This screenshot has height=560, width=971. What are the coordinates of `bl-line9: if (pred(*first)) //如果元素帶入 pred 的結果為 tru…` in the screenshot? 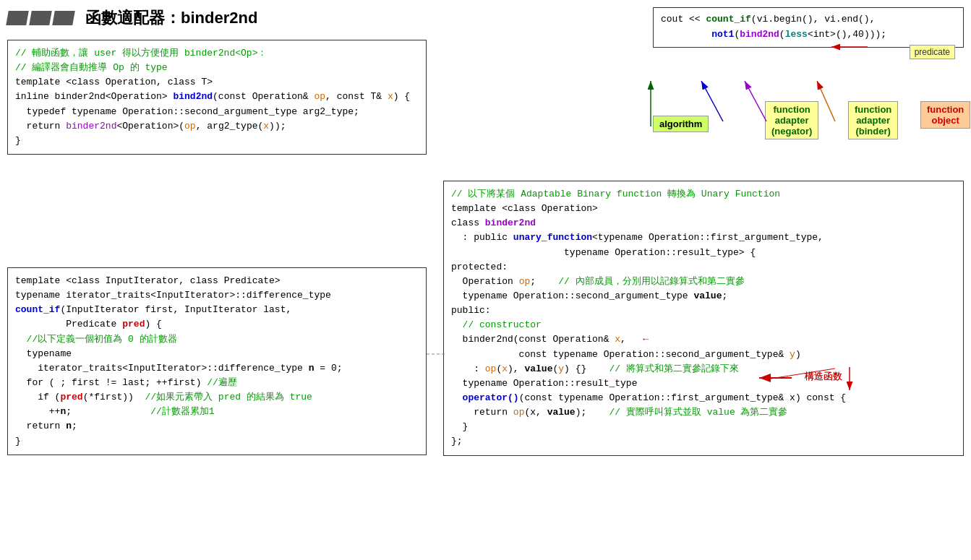 It's located at (217, 397).